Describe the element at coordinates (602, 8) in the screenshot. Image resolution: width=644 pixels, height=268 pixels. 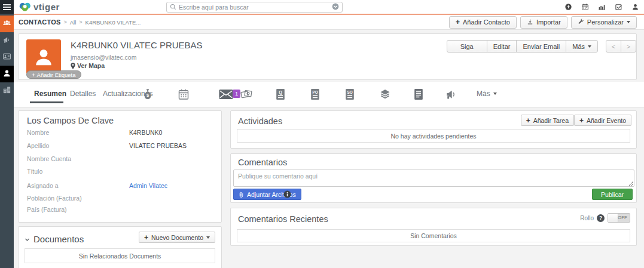
I see `reports-icon` at that location.